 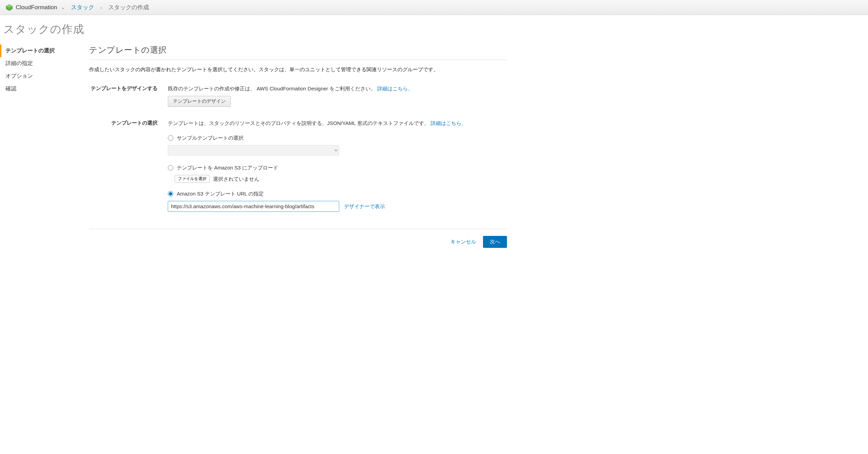 What do you see at coordinates (171, 138) in the screenshot?
I see `radio-sample-template` at bounding box center [171, 138].